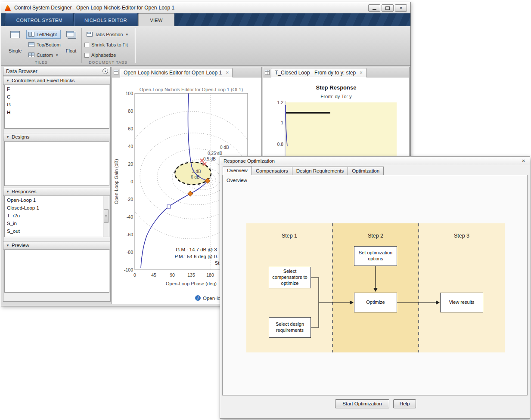  I want to click on x-tick-label: 135, so click(191, 275).